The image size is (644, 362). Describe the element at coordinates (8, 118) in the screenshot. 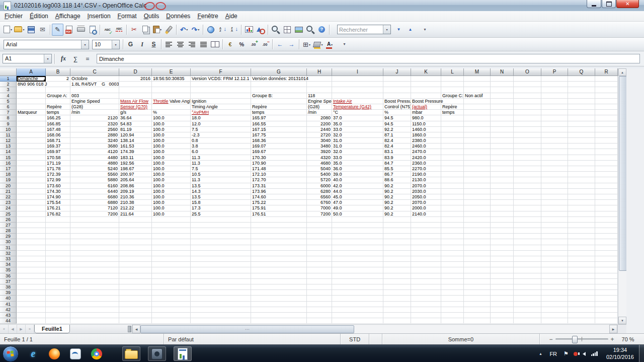

I see `row-header-8: 8` at that location.